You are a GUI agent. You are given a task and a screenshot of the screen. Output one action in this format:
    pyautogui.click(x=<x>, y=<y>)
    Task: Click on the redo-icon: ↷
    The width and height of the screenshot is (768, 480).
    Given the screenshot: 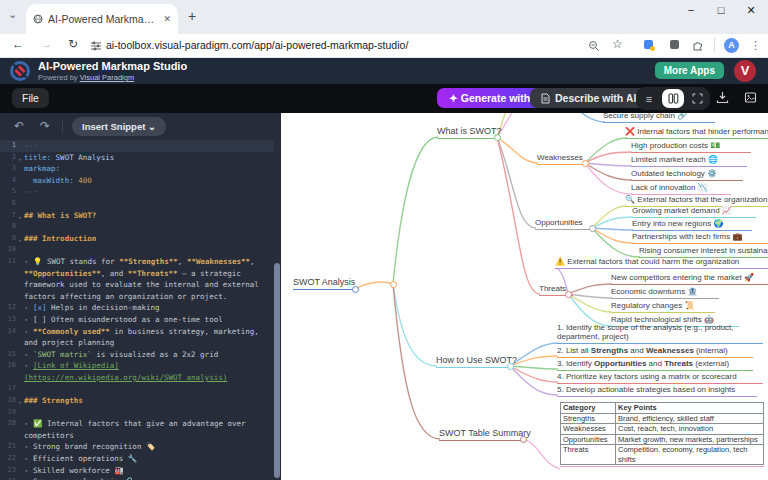 What is the action you would take?
    pyautogui.click(x=45, y=126)
    